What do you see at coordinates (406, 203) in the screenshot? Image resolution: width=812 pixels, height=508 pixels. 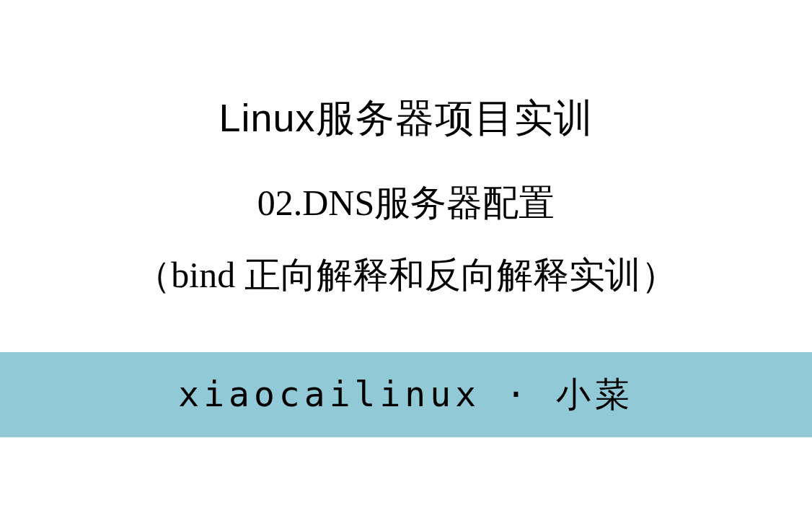 I see `subtitle-line-1: 02.DNS服务器配置` at bounding box center [406, 203].